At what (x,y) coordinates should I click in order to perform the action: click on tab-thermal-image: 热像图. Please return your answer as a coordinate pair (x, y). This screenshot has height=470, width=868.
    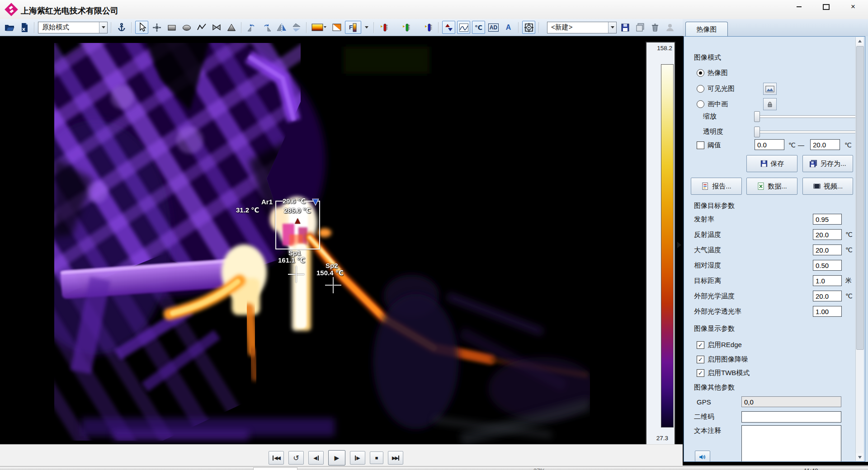
    Looking at the image, I should click on (707, 29).